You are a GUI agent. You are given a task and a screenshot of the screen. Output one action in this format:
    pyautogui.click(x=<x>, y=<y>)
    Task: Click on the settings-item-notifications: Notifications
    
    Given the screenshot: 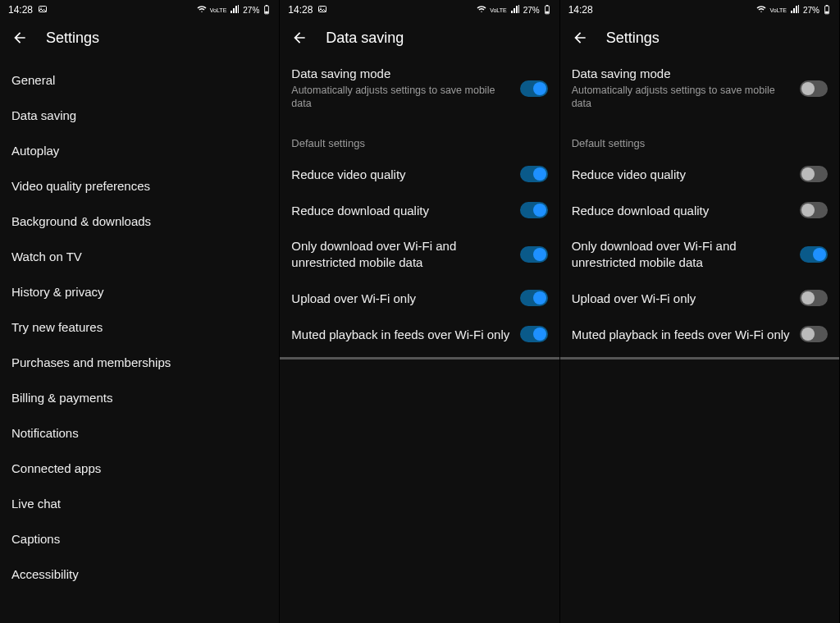 What is the action you would take?
    pyautogui.click(x=139, y=433)
    